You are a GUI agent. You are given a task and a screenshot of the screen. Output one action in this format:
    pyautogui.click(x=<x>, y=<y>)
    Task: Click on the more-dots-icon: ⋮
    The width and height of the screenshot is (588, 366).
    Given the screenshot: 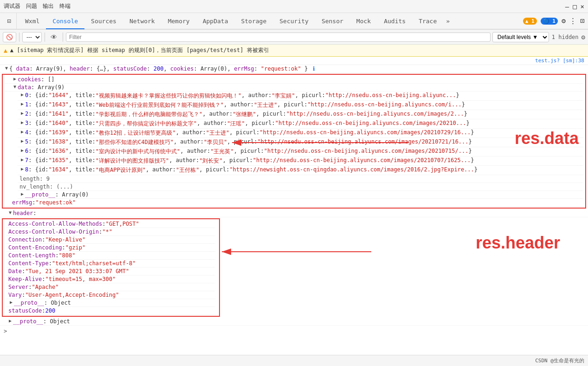 What is the action you would take?
    pyautogui.click(x=573, y=21)
    